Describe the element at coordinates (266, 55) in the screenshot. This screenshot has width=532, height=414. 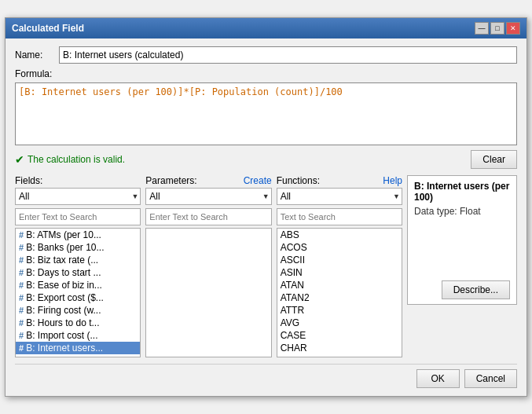
I see `name-row: Name:` at that location.